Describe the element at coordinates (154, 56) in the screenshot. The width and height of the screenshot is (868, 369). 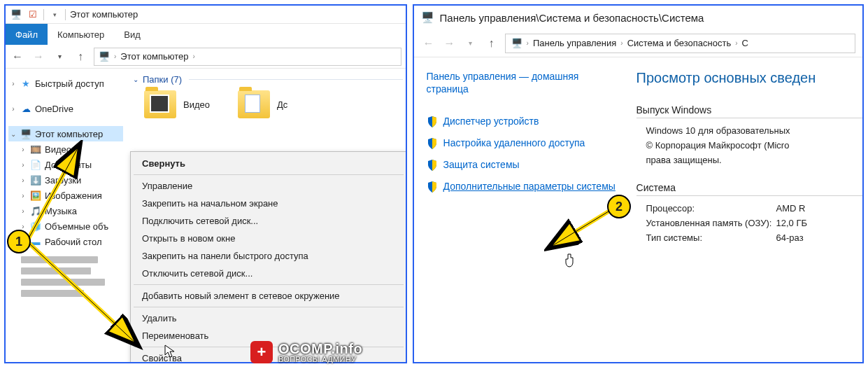
I see `address-text: Этот компьютер` at that location.